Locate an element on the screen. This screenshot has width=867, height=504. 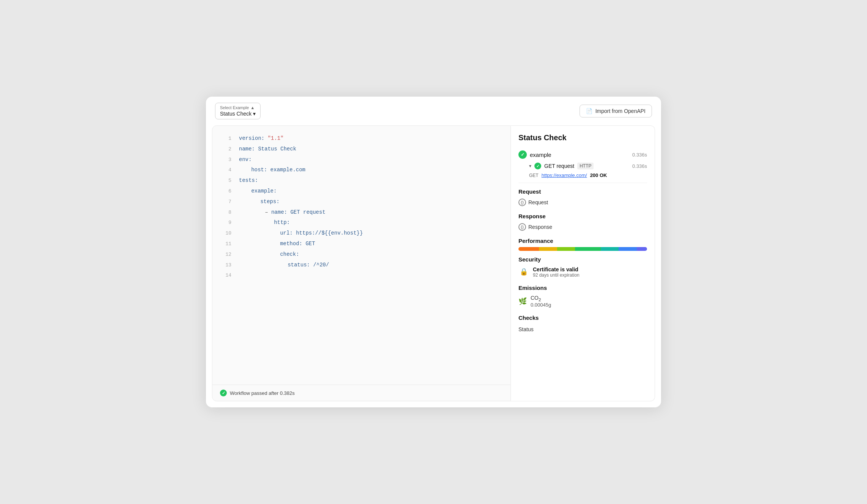
line-number: 5 is located at coordinates (226, 181).